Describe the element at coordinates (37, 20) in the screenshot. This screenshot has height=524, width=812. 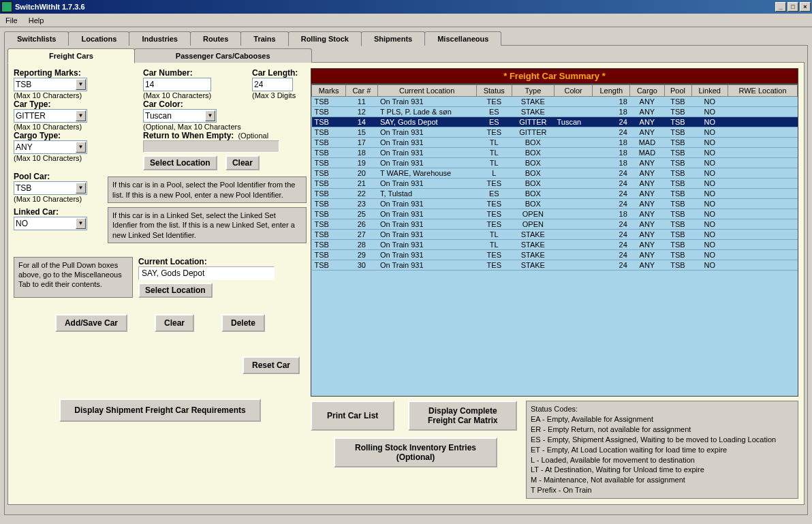
I see `menu-help: Help` at that location.